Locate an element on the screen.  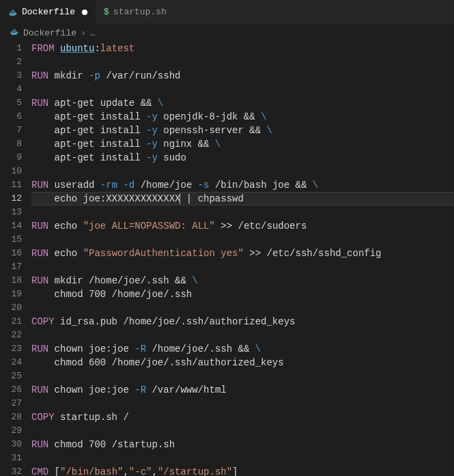
code-line: apt-get install -y openjdk-8-jdk && \ is located at coordinates (243, 117).